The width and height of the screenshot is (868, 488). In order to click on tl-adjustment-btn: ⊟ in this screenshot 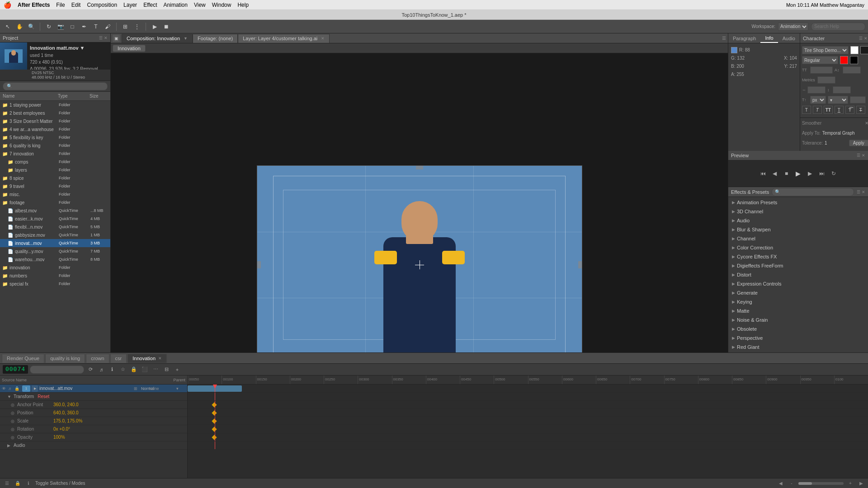, I will do `click(166, 370)`.